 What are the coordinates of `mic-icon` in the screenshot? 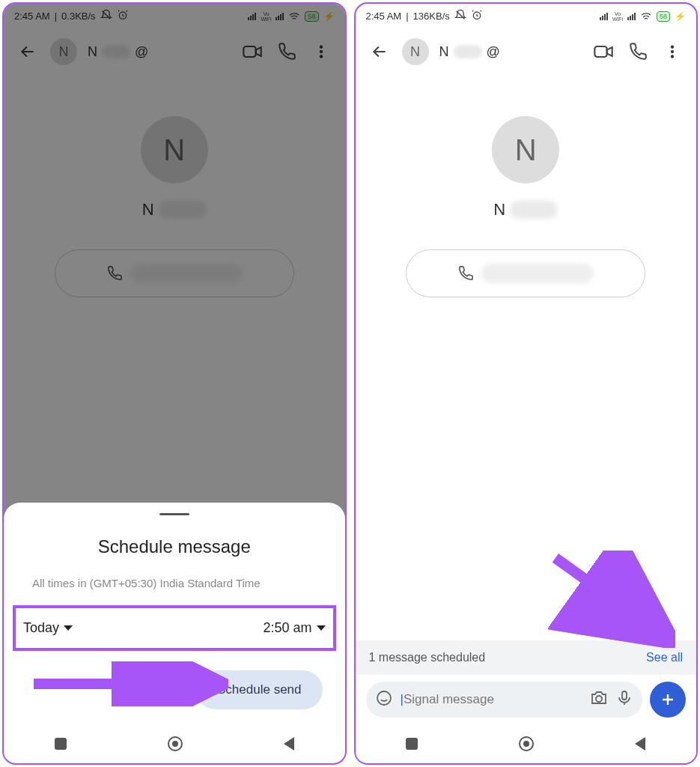 It's located at (624, 700).